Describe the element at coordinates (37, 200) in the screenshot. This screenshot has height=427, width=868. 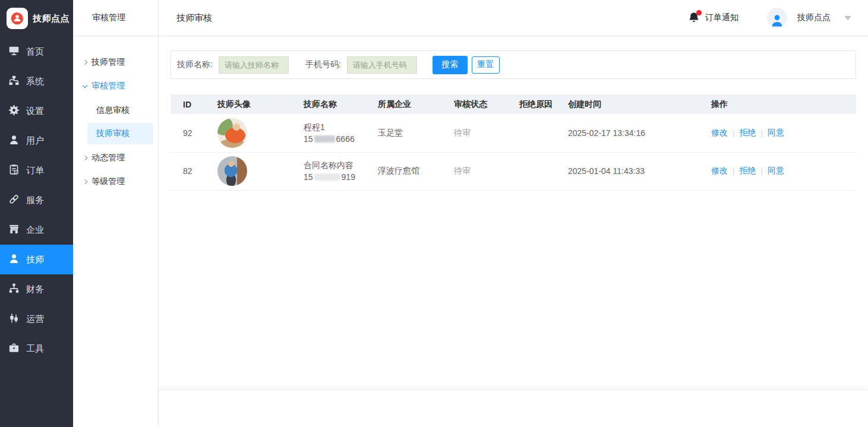
I see `sidebar-item-services: 服务` at that location.